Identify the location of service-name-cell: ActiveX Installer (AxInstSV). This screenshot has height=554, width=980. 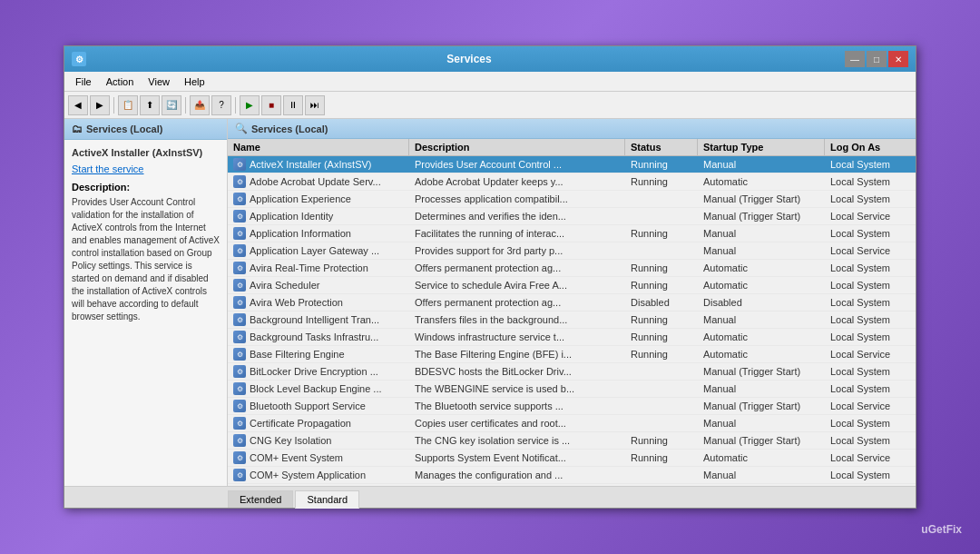
(318, 164).